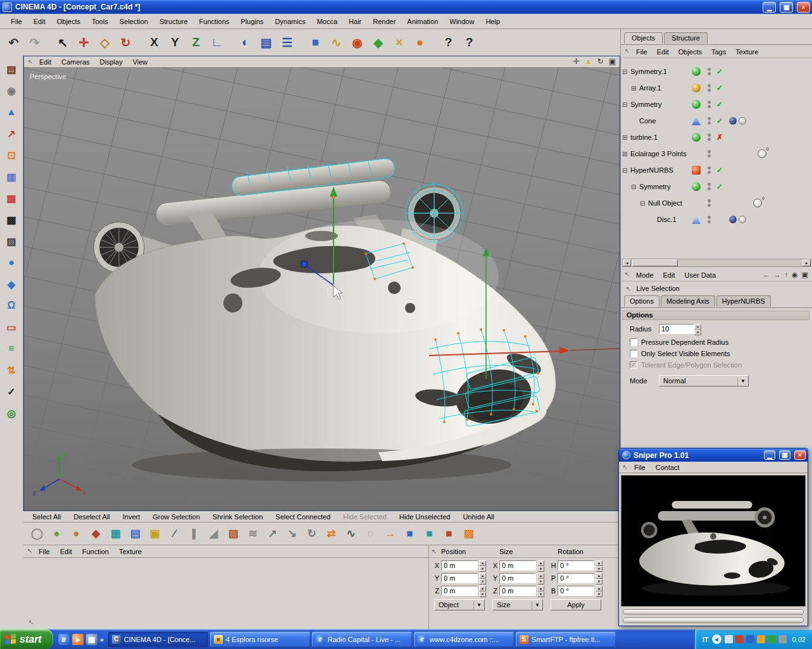 The image size is (812, 649). Describe the element at coordinates (371, 534) in the screenshot. I see `weld-icon: ◌` at that location.